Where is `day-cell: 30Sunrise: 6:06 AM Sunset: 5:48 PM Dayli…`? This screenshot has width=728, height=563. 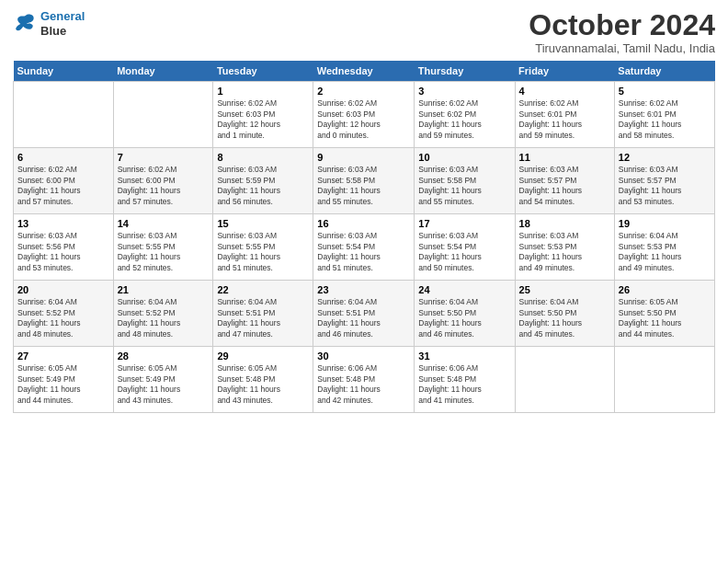 day-cell: 30Sunrise: 6:06 AM Sunset: 5:48 PM Dayli… is located at coordinates (364, 380).